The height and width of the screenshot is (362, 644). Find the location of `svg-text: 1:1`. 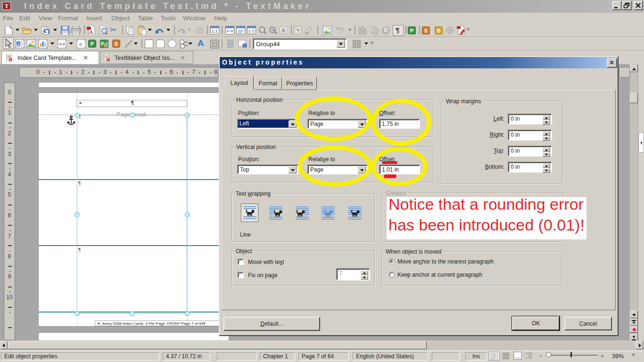

svg-text: 1:1 is located at coordinates (215, 31).